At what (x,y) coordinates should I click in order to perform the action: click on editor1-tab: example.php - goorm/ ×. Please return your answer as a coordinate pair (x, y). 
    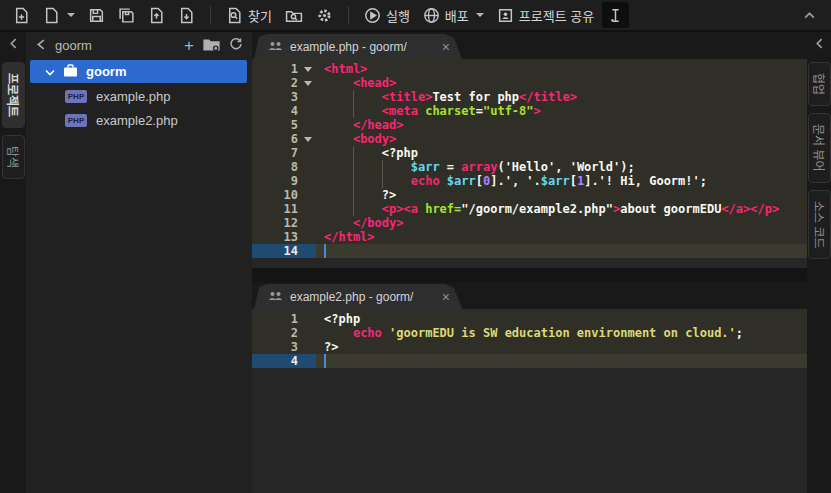
    Looking at the image, I should click on (358, 46).